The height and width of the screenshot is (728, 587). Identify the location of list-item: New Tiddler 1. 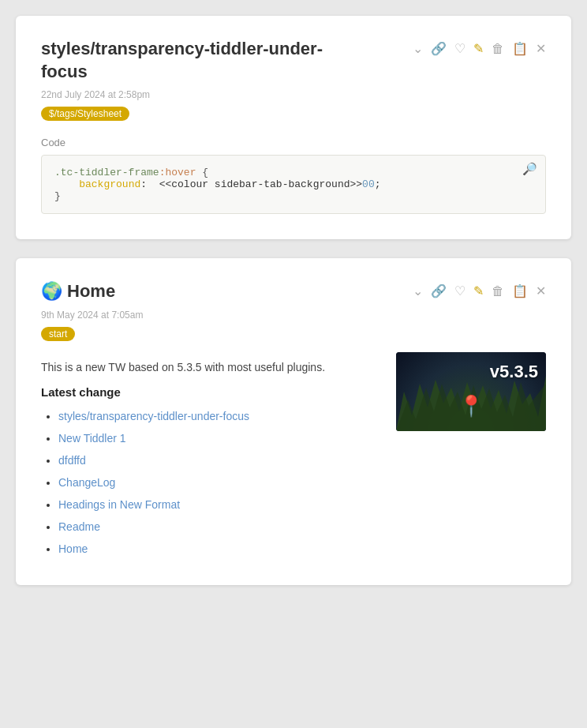
(219, 438).